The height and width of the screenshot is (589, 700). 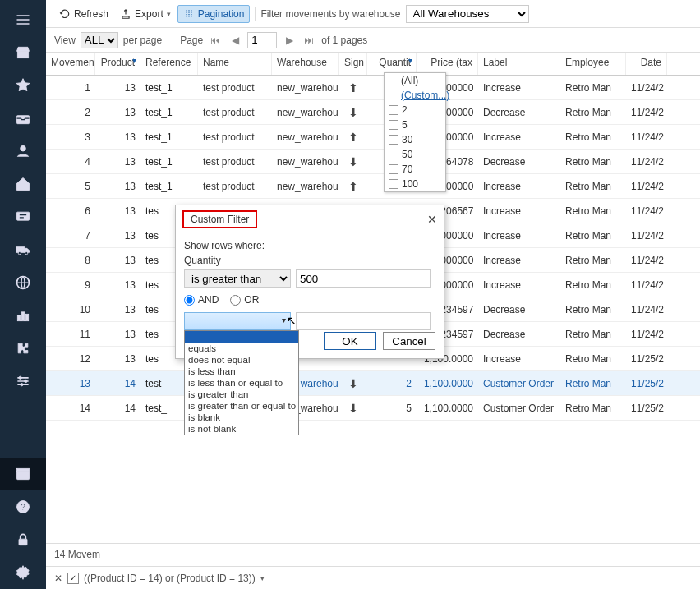 What do you see at coordinates (237, 278) in the screenshot?
I see `operator1-select: is greater than` at bounding box center [237, 278].